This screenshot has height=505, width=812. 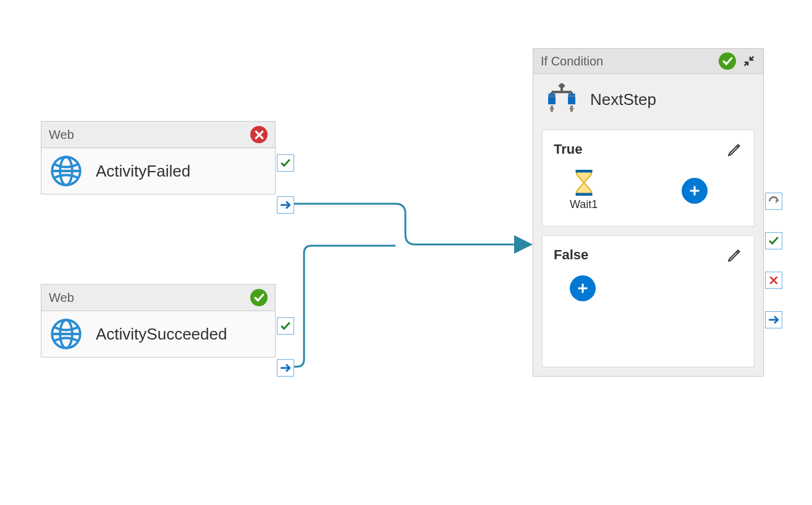 I want to click on if-condition-name: NextStep, so click(x=623, y=100).